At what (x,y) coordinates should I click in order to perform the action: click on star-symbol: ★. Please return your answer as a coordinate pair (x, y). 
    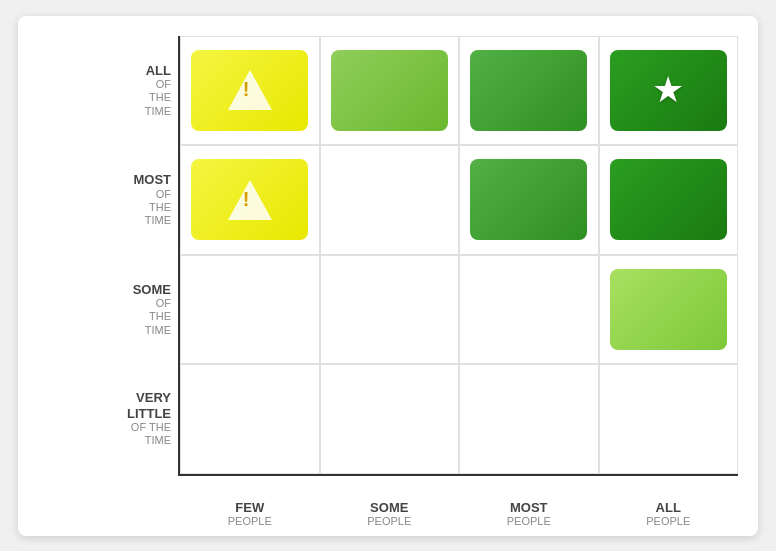
    Looking at the image, I should click on (668, 90).